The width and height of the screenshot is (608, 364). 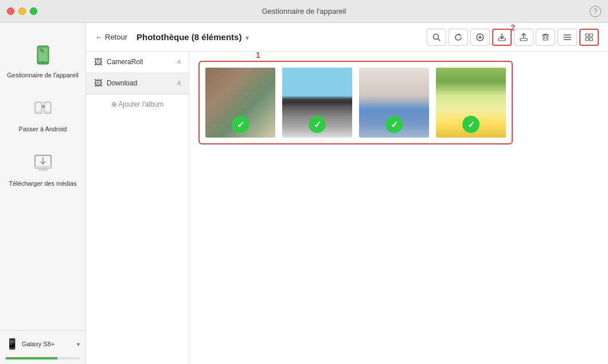 I want to click on window-title: Gestionnaire de l'appareil, so click(x=304, y=11).